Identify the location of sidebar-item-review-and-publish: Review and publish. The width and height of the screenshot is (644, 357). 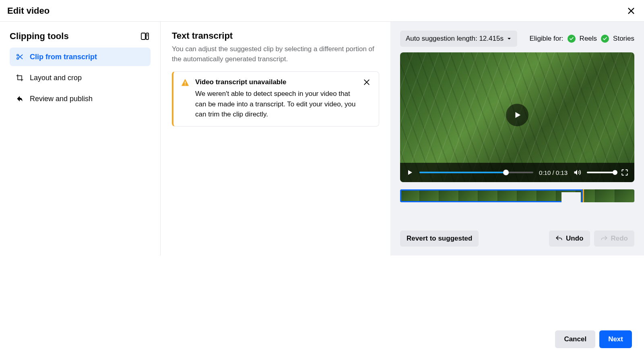
(80, 99).